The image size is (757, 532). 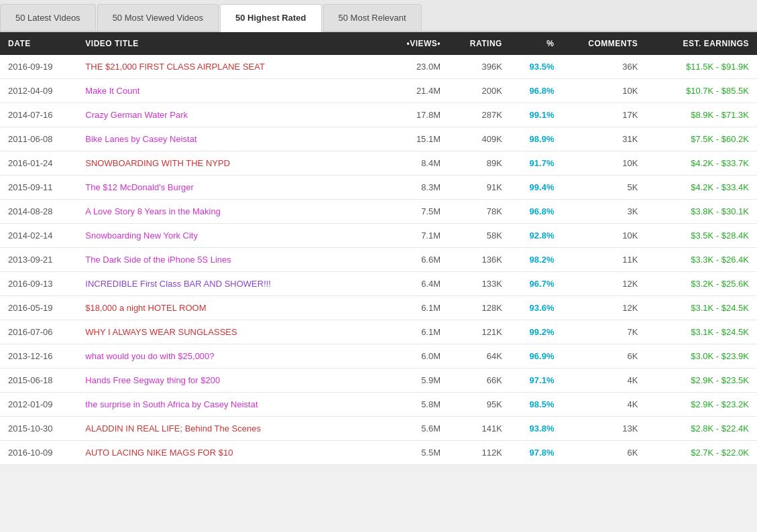 What do you see at coordinates (231, 405) in the screenshot?
I see `cell-title: the surprise in South Africa by Casey Ne…` at bounding box center [231, 405].